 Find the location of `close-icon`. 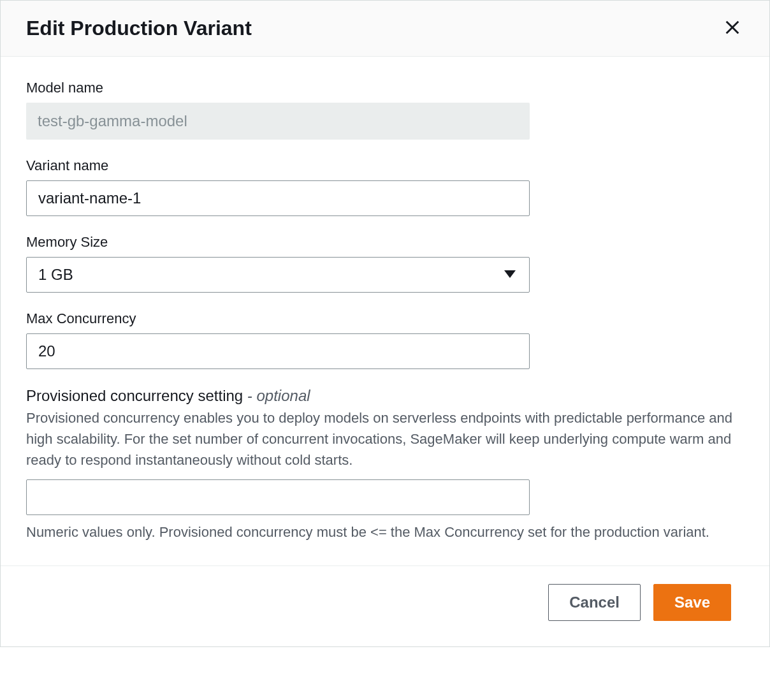

close-icon is located at coordinates (732, 28).